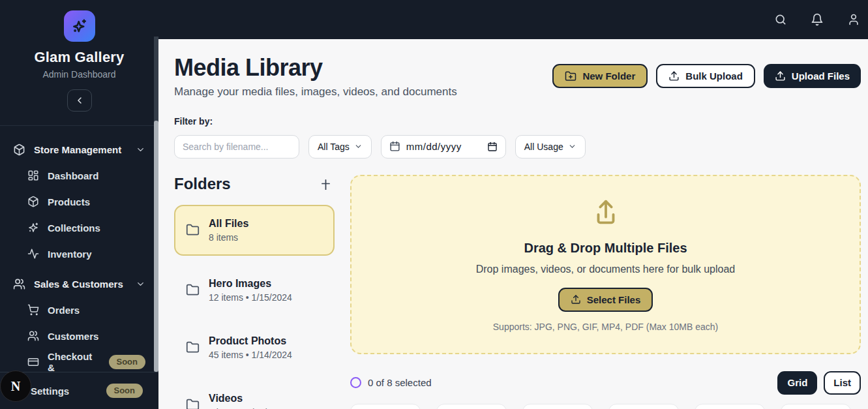 The width and height of the screenshot is (868, 409). What do you see at coordinates (714, 76) in the screenshot?
I see `bulk-upload-label: Bulk Upload` at bounding box center [714, 76].